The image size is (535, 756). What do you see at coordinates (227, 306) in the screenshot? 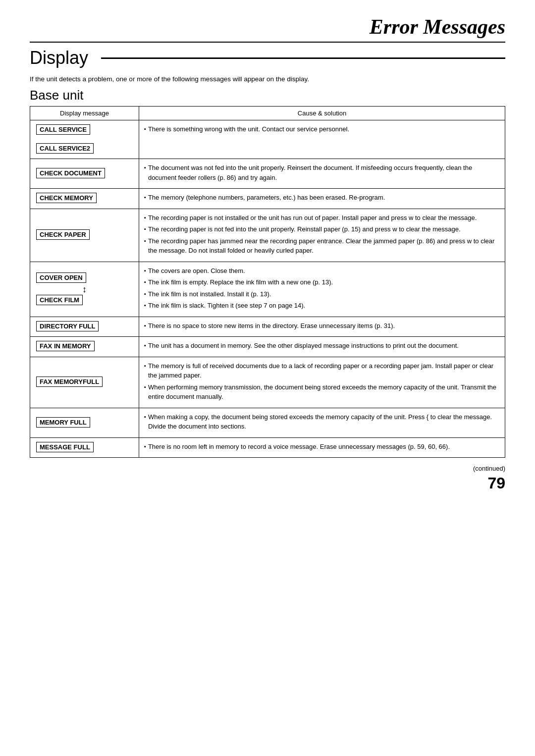
I see `cause-text: The ink film is slack. Tighten it (see s…` at bounding box center [227, 306].